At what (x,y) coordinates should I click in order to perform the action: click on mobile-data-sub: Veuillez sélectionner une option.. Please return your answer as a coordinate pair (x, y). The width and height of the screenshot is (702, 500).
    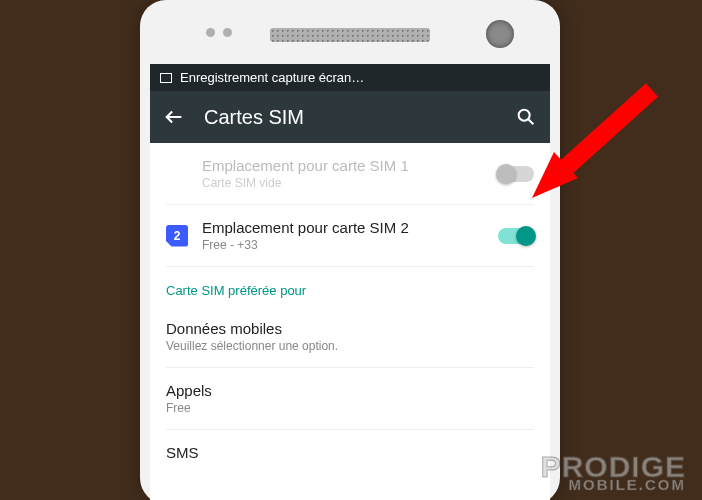
    Looking at the image, I should click on (350, 346).